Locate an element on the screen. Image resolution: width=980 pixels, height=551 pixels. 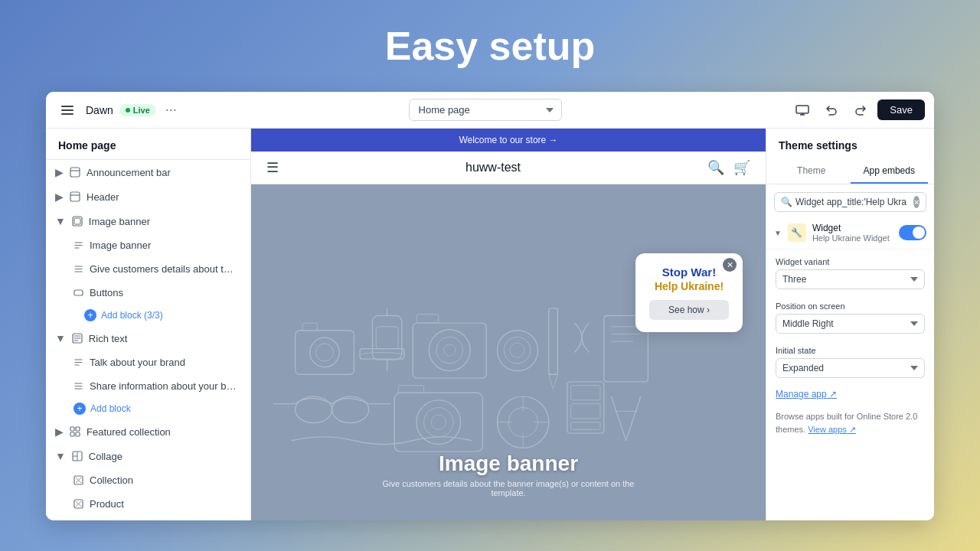
undo-button is located at coordinates (831, 110).